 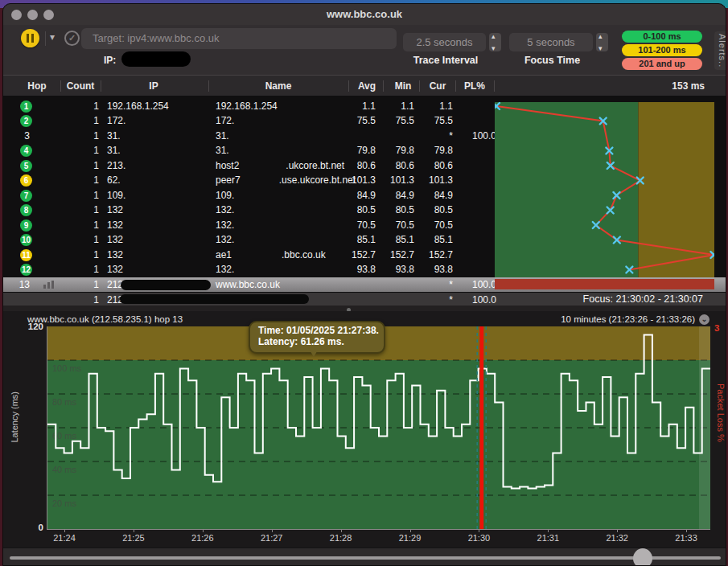 I want to click on x-axis-tick-label: 21:30, so click(x=479, y=538).